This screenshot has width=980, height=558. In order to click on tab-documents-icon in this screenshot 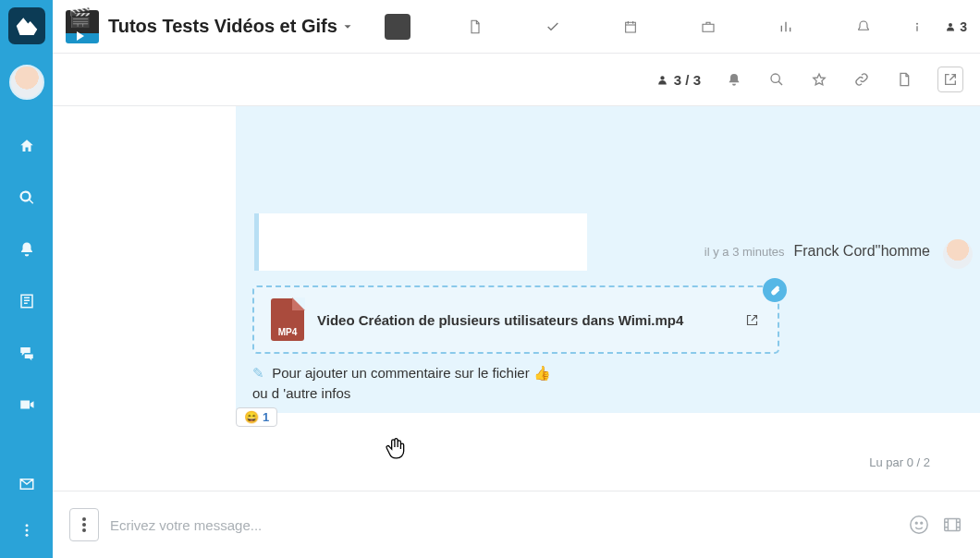, I will do `click(475, 27)`.